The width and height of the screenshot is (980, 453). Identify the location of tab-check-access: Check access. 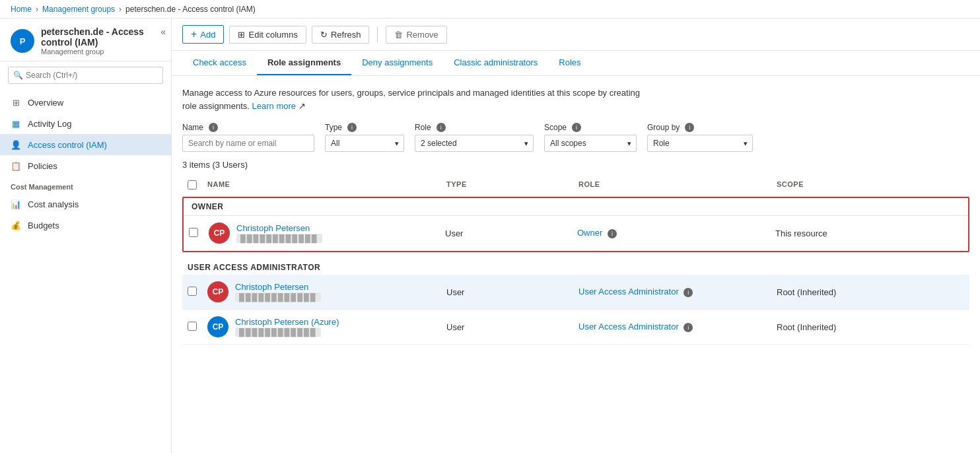
(219, 63).